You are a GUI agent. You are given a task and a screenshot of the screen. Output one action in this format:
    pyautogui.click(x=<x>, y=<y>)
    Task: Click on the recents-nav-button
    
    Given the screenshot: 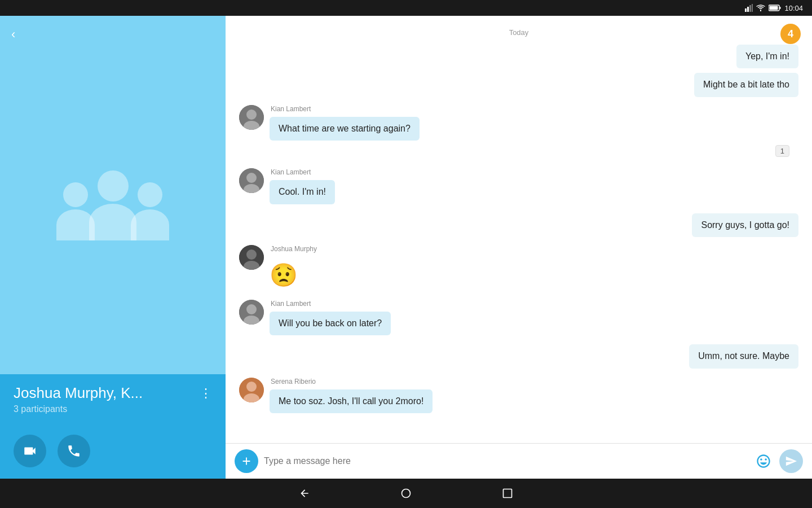 What is the action you would take?
    pyautogui.click(x=508, y=493)
    